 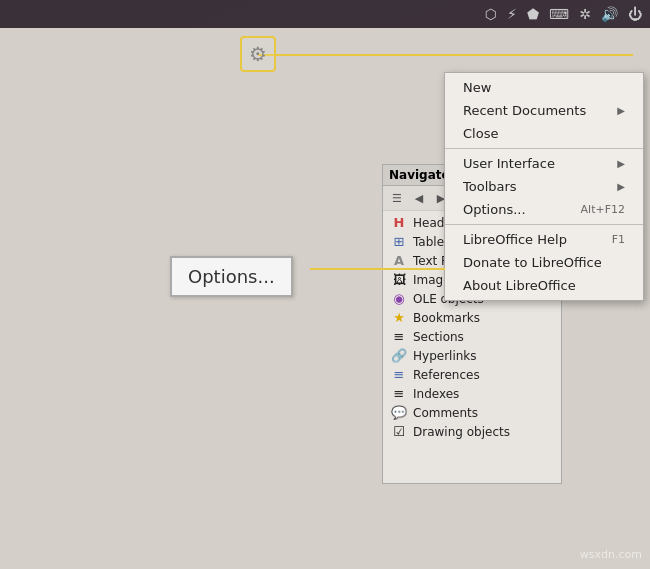 What do you see at coordinates (621, 164) in the screenshot?
I see `submenu-arrow-ui: ▶` at bounding box center [621, 164].